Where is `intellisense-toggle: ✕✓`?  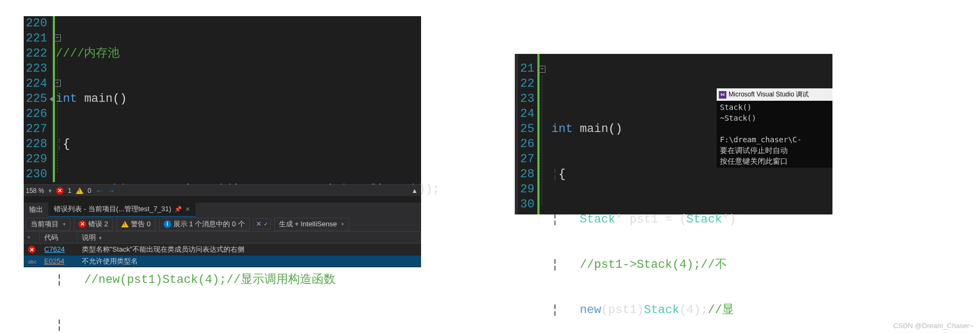
intellisense-toggle: ✕✓ is located at coordinates (262, 224).